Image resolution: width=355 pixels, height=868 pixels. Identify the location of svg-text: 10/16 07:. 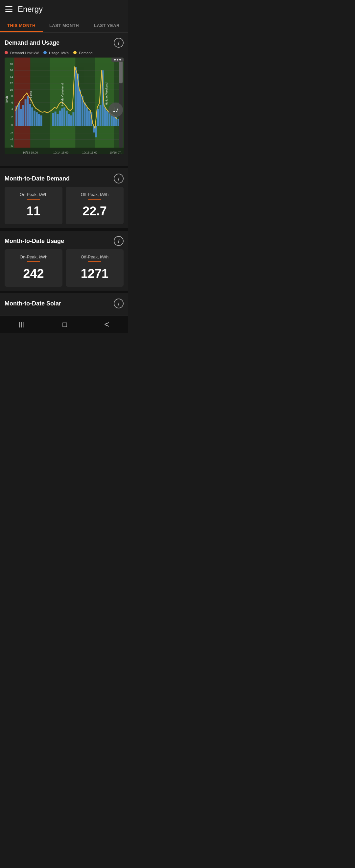
(116, 153).